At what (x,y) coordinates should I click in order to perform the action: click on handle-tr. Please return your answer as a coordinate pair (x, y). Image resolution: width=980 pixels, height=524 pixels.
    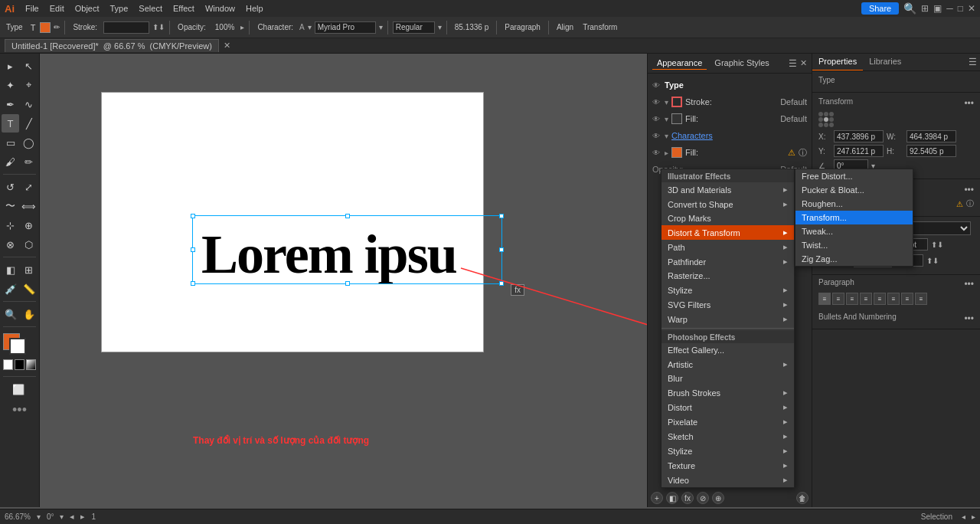
    Looking at the image, I should click on (501, 216).